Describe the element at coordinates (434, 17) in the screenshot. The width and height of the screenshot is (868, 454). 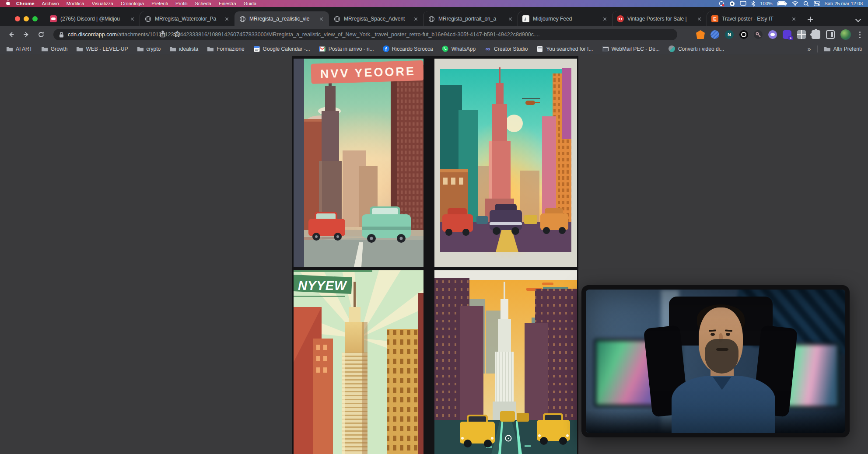
I see `browser-tabbar: (2765) Discord | @Midjou MRregista_Water…` at that location.